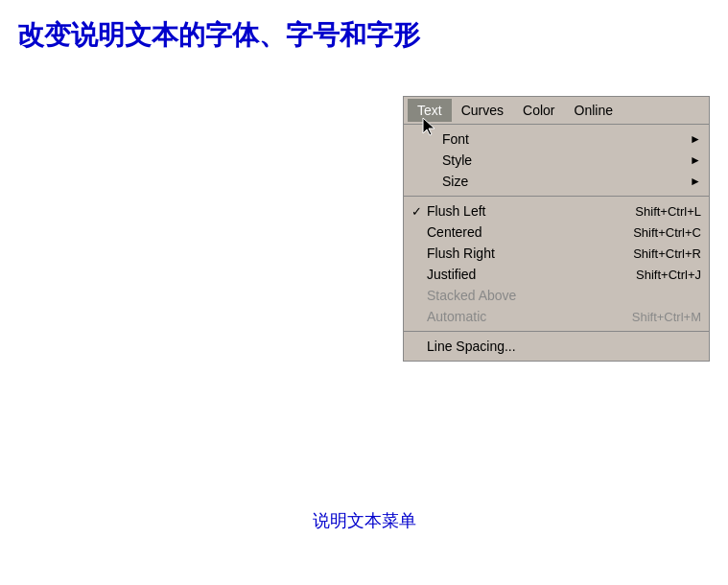 This screenshot has height=585, width=728. Describe the element at coordinates (556, 295) in the screenshot. I see `menu-item-stacked-above: Stacked Above` at that location.